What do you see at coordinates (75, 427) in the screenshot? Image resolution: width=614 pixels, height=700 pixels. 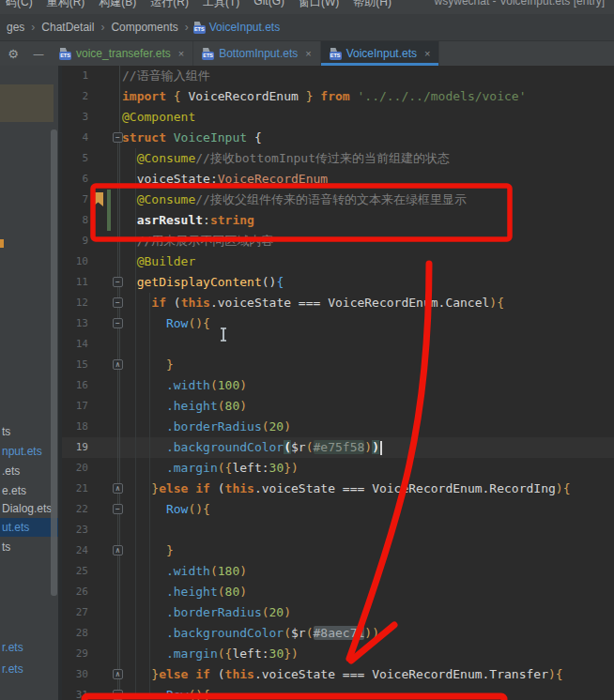 I see `line-number: 18` at bounding box center [75, 427].